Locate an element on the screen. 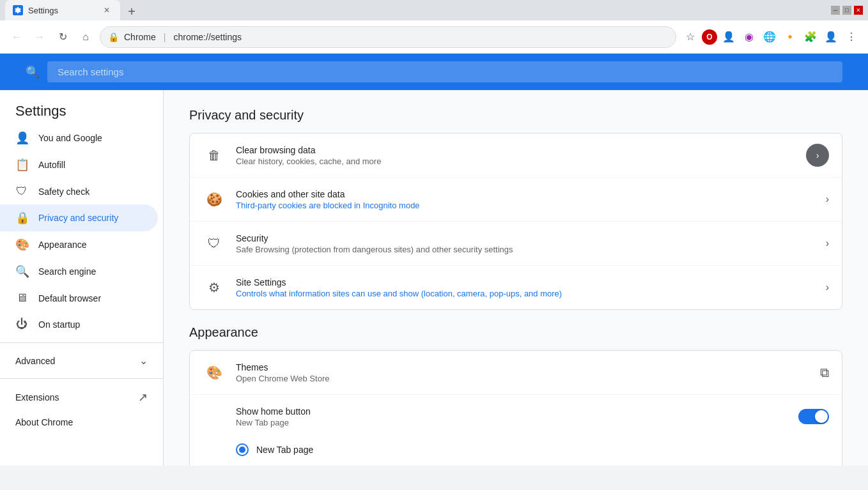 Image resolution: width=868 pixels, height=490 pixels. close-button: ✕ is located at coordinates (858, 10).